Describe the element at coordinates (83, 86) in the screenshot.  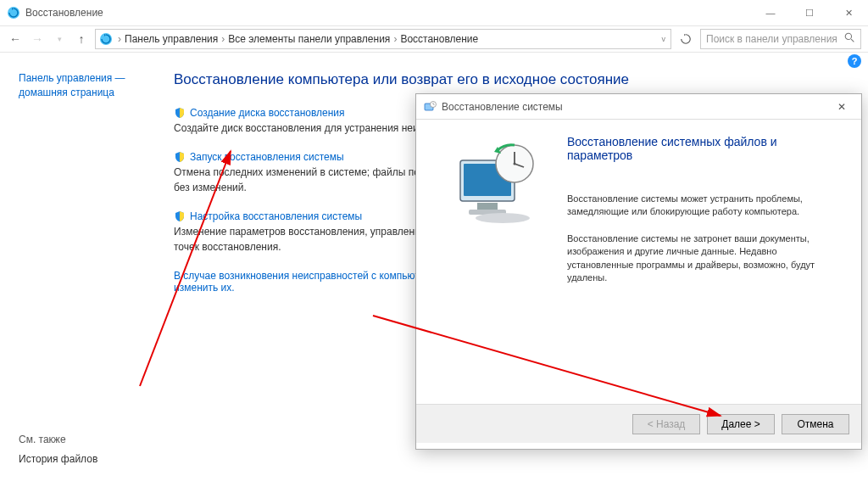
I see `control-panel-home-link: Панель управления — домашняя страница` at that location.